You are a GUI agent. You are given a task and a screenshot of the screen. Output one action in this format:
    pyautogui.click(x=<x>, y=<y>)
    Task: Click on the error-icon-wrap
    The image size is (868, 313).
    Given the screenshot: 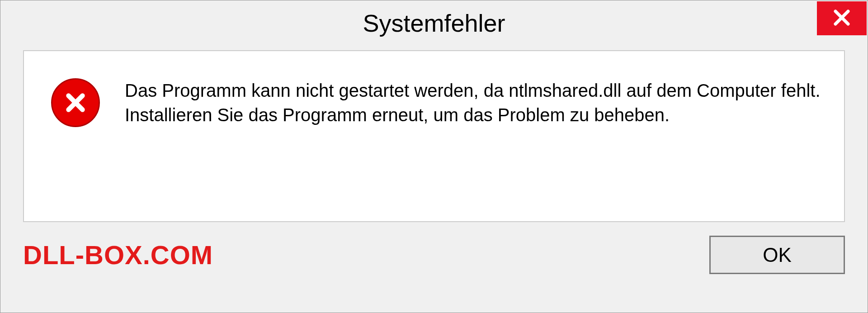 What is the action you would take?
    pyautogui.click(x=75, y=103)
    